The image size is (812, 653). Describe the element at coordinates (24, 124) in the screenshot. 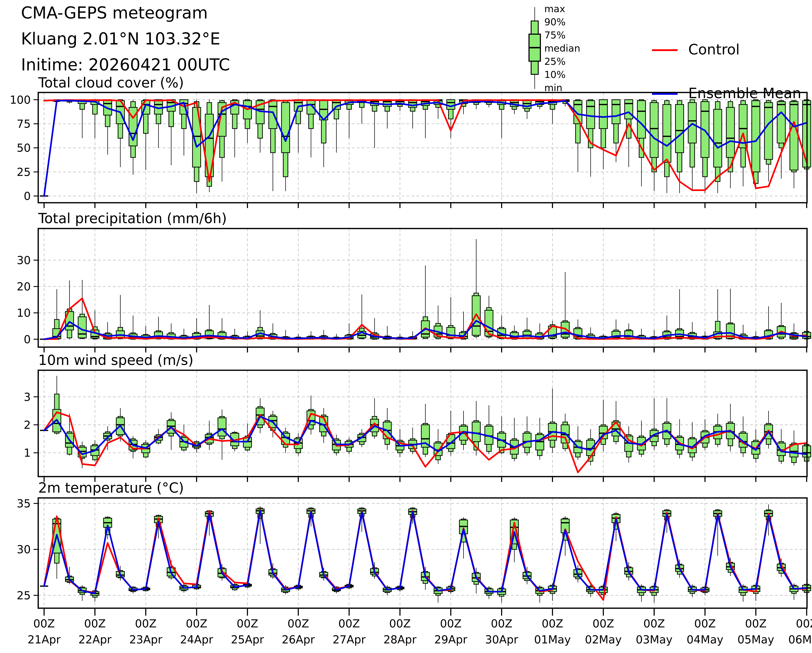

I see `y-tick-label: 75` at that location.